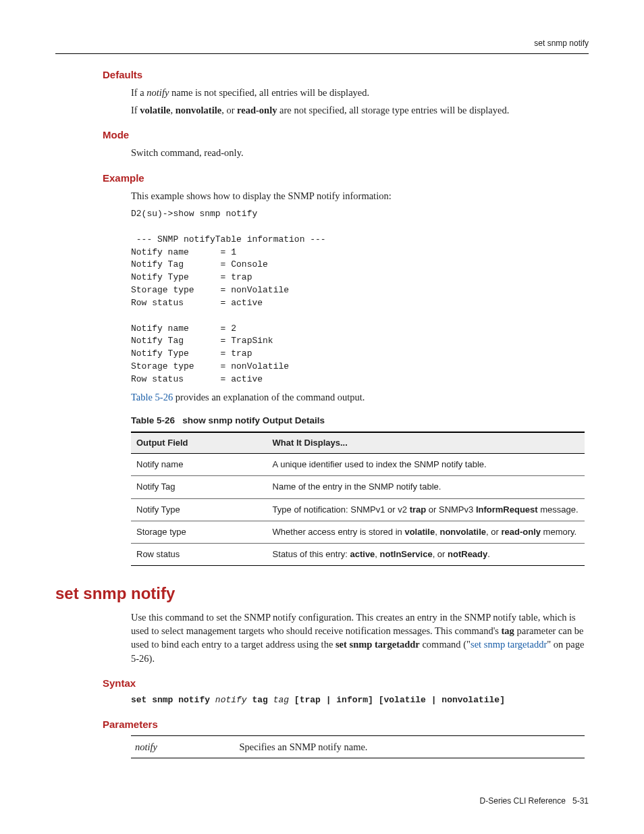 Image resolution: width=644 pixels, height=834 pixels. I want to click on notify-italic: notify, so click(158, 93).